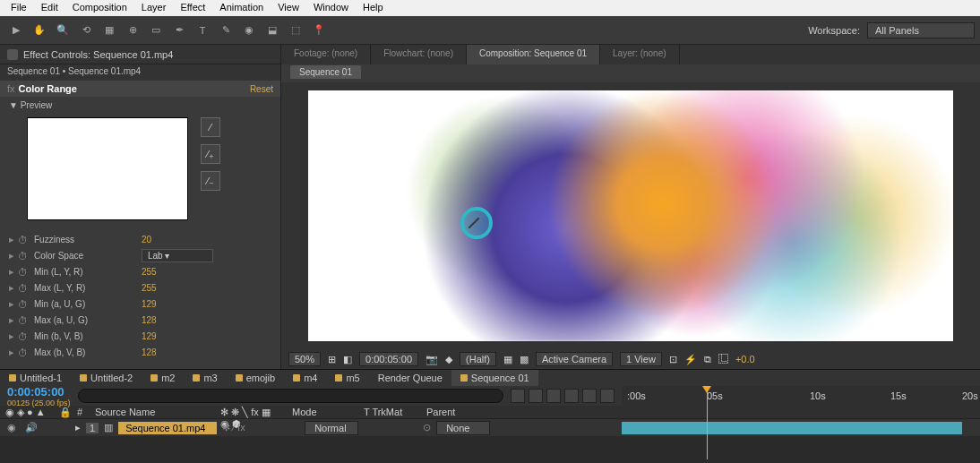  What do you see at coordinates (708, 360) in the screenshot?
I see `timeline-icon: ⧉` at bounding box center [708, 360].